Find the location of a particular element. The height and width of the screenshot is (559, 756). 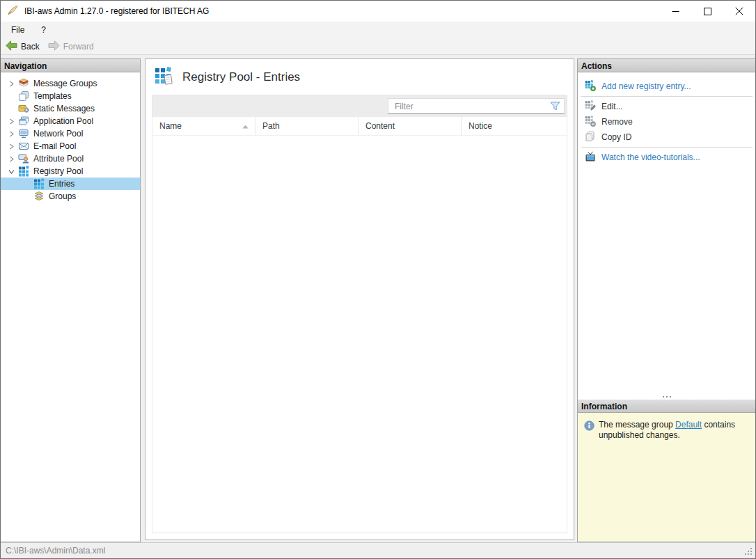

forward-button: Forward is located at coordinates (71, 47).